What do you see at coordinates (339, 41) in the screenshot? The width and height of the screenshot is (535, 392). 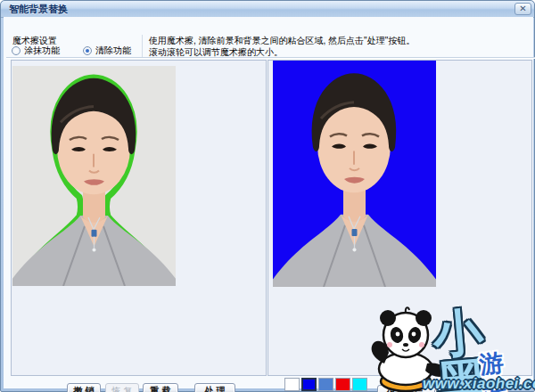 I see `instruction-line-1: 使用魔术擦, 清除前景和背景之间的粘合区域, 然后点击"处理"按钮。` at bounding box center [339, 41].